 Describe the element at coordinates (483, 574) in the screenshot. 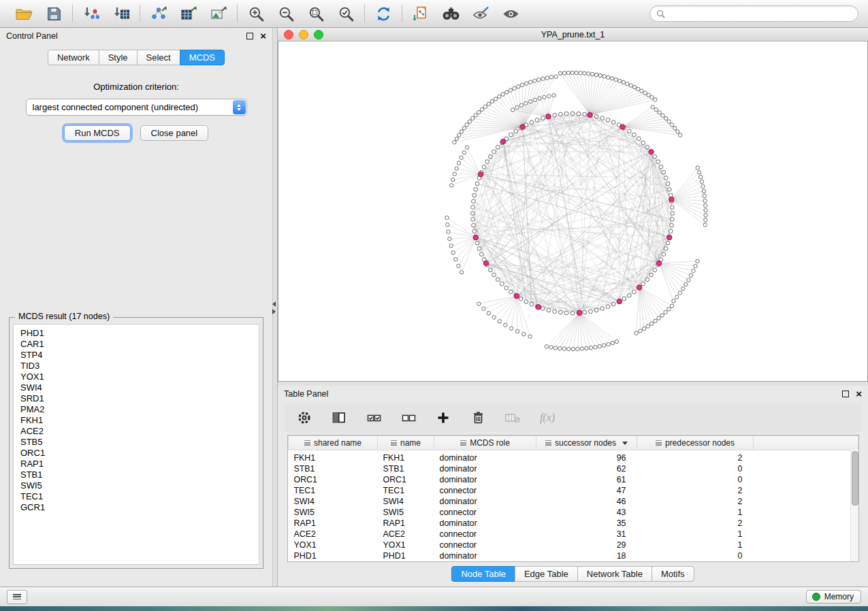

I see `tab-node-table: Node Table` at that location.